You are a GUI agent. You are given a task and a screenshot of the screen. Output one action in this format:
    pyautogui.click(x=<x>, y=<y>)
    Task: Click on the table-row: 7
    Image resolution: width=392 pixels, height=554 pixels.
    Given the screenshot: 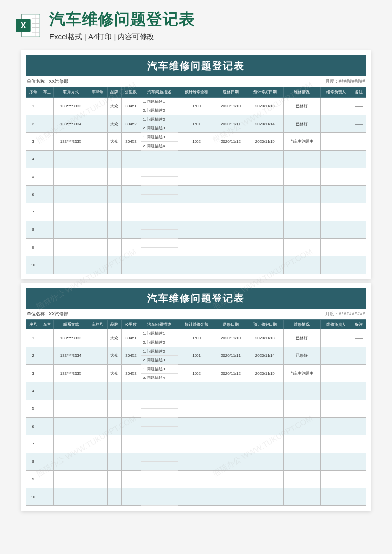 What is the action you would take?
    pyautogui.click(x=196, y=207)
    